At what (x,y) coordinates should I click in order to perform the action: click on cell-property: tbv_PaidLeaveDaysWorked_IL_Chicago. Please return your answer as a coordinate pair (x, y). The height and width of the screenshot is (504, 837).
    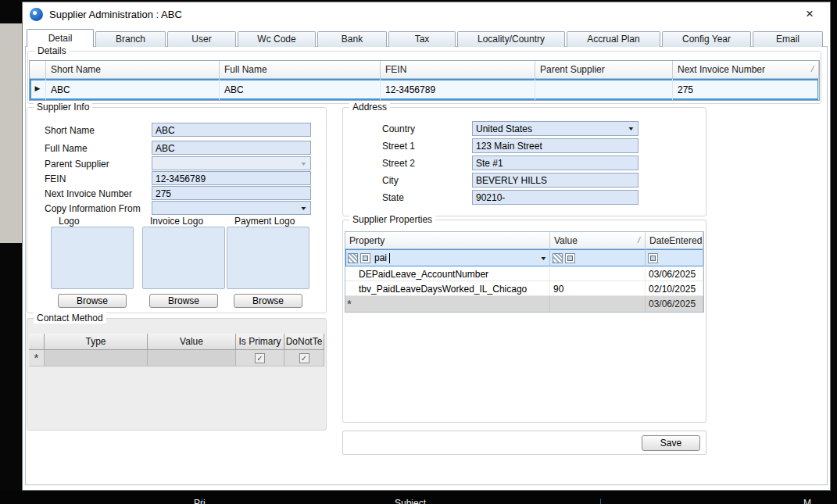
    Looking at the image, I should click on (448, 288).